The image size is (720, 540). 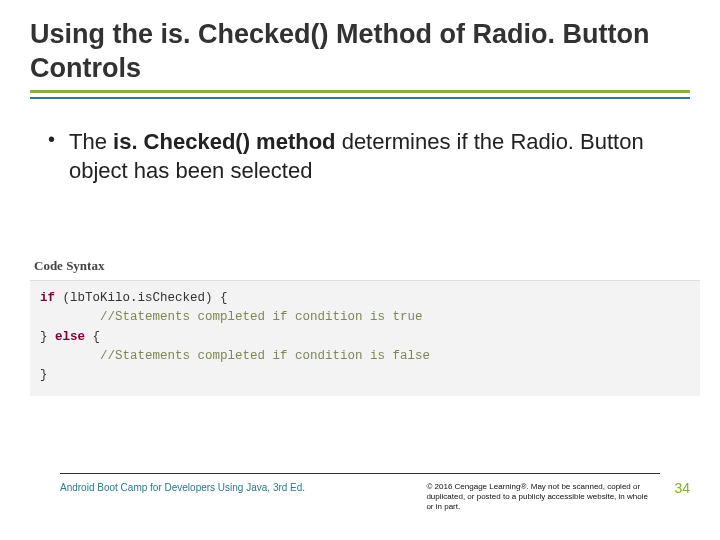 I want to click on bullet-bold: is. Checked() method, so click(x=224, y=142).